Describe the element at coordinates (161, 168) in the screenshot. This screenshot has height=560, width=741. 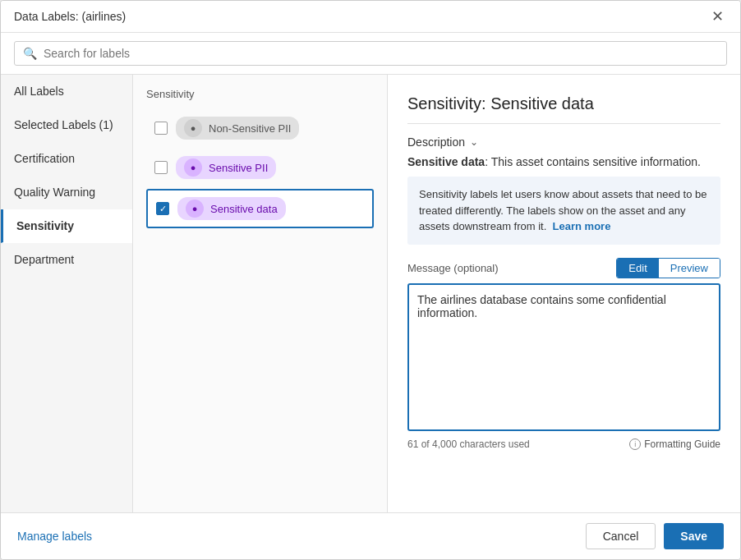
I see `checkbox-sensitive-pii` at that location.